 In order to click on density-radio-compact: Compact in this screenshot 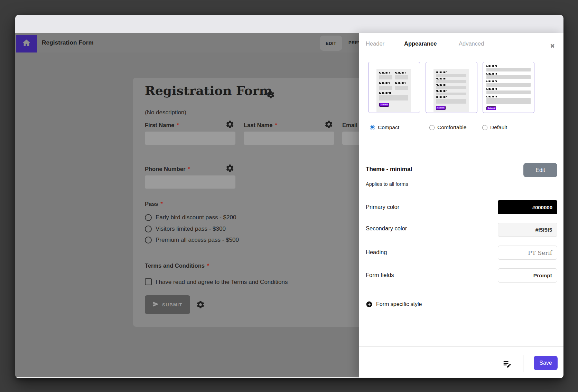, I will do `click(384, 127)`.